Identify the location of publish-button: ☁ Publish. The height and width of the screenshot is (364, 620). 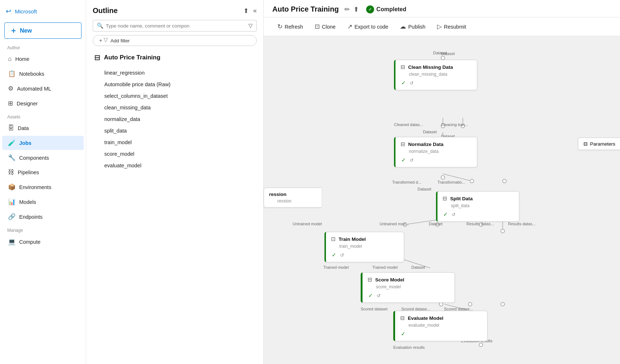
(413, 27).